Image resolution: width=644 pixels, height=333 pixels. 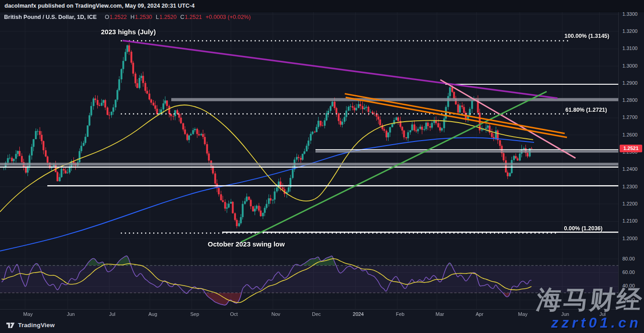 What do you see at coordinates (195, 314) in the screenshot?
I see `time-tick-label: Sep` at bounding box center [195, 314].